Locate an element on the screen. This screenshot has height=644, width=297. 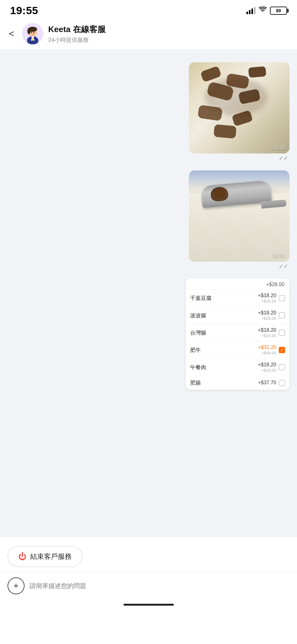
message-image-1: 19:33 ✓✓ is located at coordinates (239, 112).